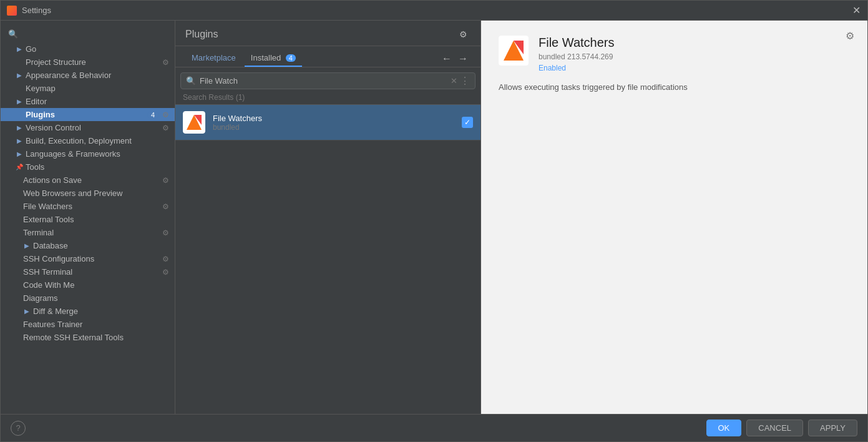 Image resolution: width=868 pixels, height=442 pixels. What do you see at coordinates (463, 34) in the screenshot?
I see `panel-actions: ⚙` at bounding box center [463, 34].